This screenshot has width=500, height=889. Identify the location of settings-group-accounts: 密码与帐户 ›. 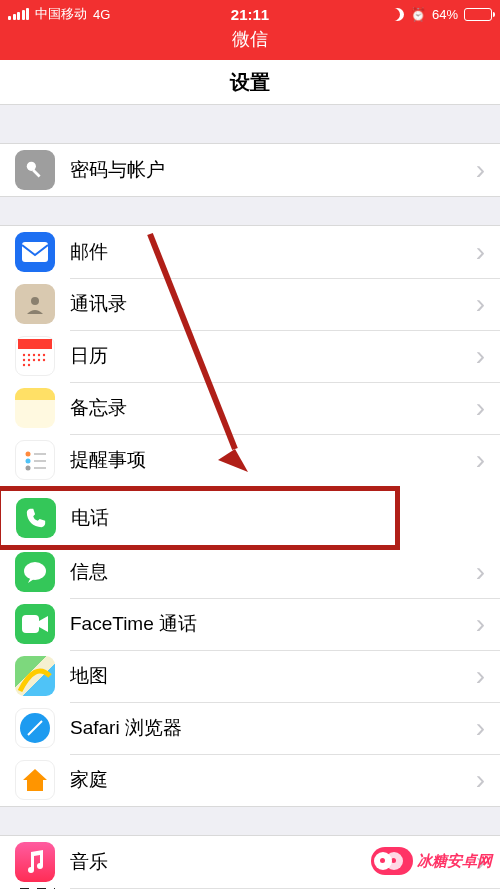
(250, 170).